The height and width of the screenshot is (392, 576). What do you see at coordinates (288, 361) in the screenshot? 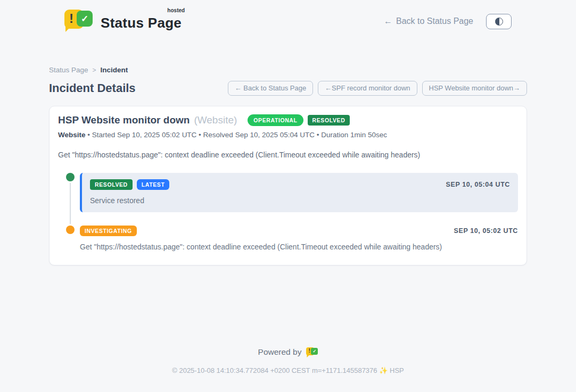
I see `footer: Powered by ! ✓ © 2025-10-08 14:10:34.772…` at bounding box center [288, 361].